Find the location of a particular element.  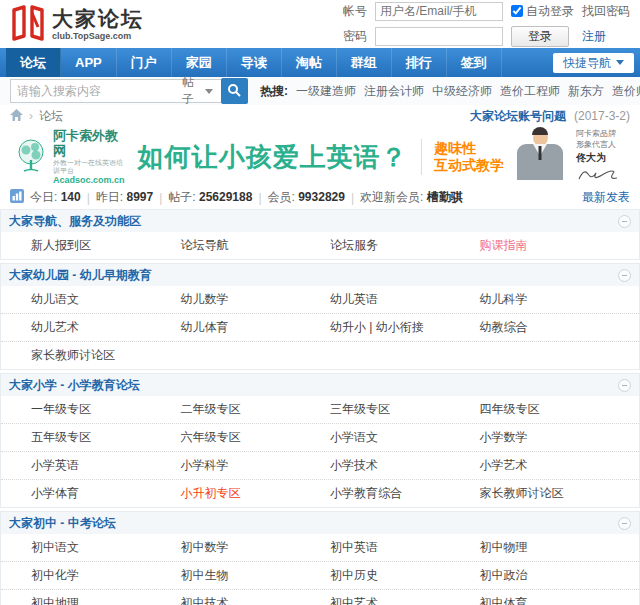

nav-tab-8: 排行 is located at coordinates (420, 62).